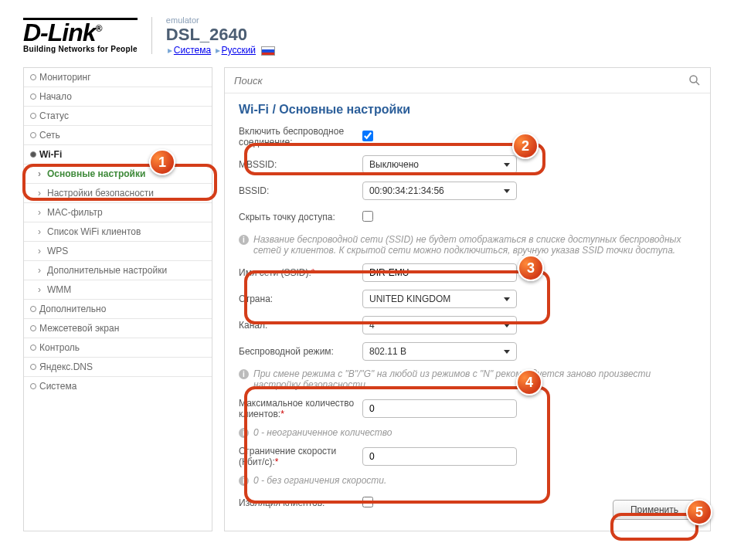 The image size is (734, 560). Describe the element at coordinates (467, 379) in the screenshot. I see `mode-hint: iПри смене режима с "B"/"G" на любой из …` at that location.